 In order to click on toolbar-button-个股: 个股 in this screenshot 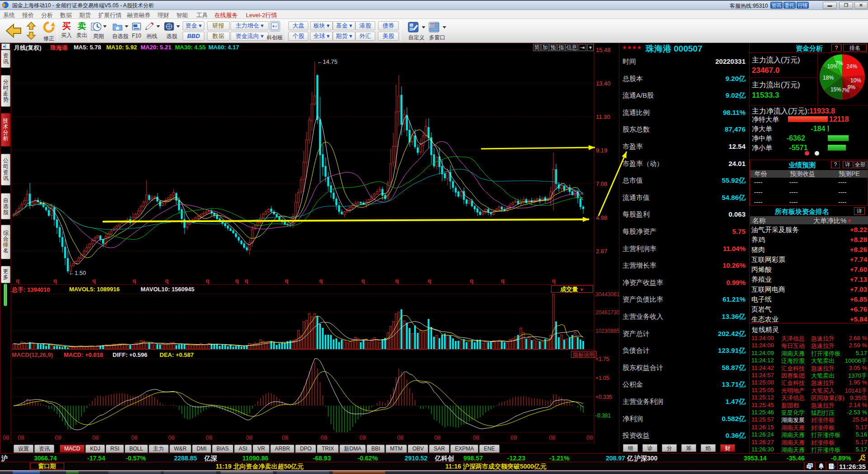, I will do `click(298, 36)`.